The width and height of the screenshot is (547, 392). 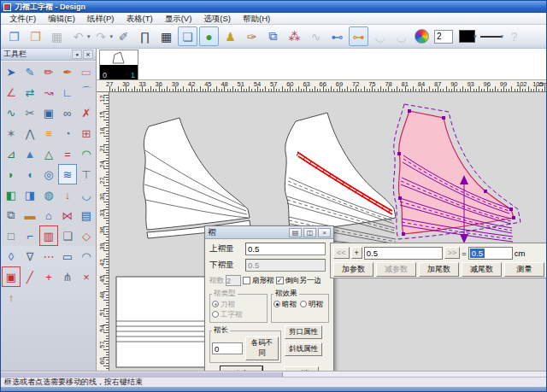 I want to click on tool-pleat-lines: ≋, so click(x=68, y=174).